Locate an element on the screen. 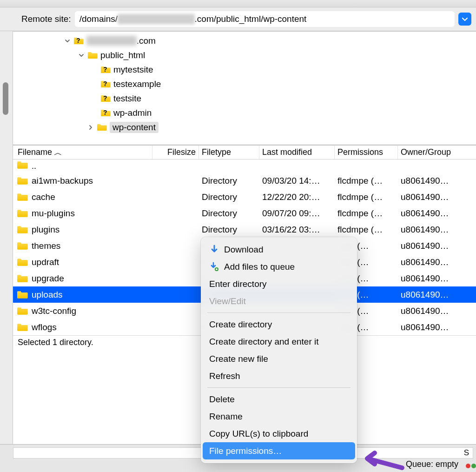 The height and width of the screenshot is (472, 476). file-modified: 09/07/20 09:… is located at coordinates (297, 213).